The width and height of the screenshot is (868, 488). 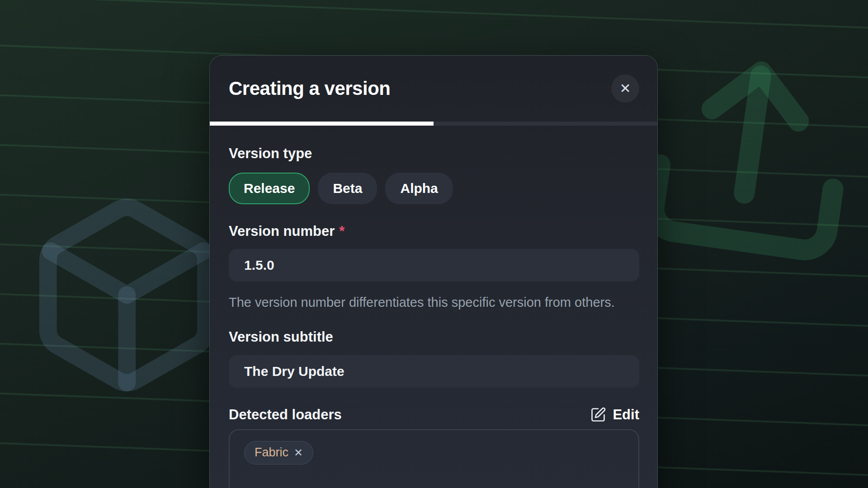 What do you see at coordinates (347, 188) in the screenshot?
I see `version-type-beta-button: Beta` at bounding box center [347, 188].